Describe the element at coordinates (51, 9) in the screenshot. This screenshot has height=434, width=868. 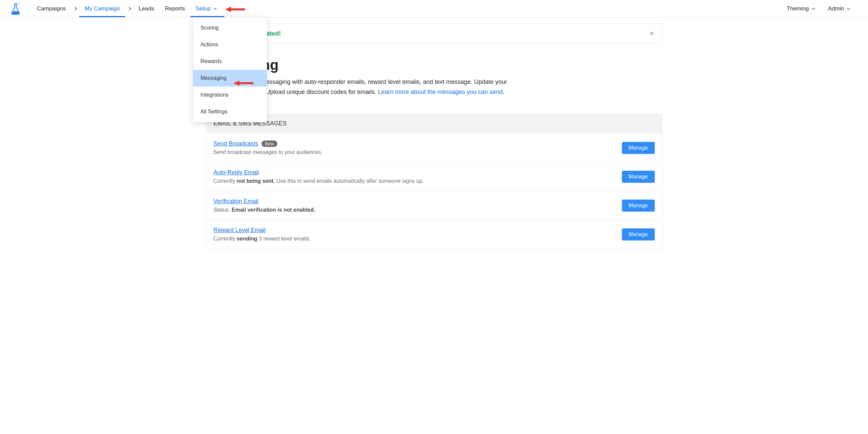
I see `nav-campaigns: Campaigns` at that location.